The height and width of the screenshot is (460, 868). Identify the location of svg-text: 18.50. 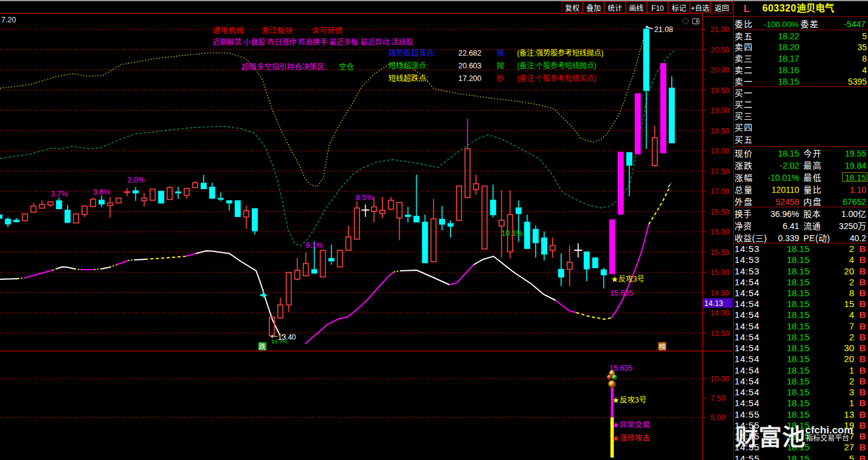
(720, 131).